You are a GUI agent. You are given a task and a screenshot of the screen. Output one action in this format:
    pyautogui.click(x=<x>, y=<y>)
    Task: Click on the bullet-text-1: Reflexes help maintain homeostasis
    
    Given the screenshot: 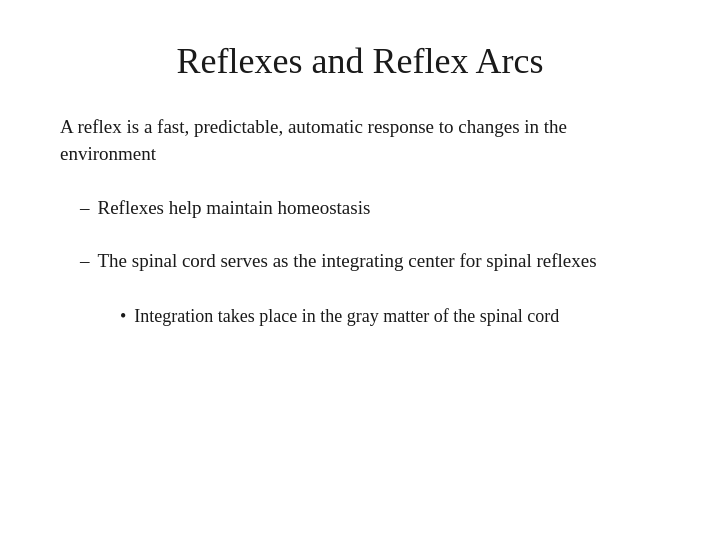 What is the action you would take?
    pyautogui.click(x=234, y=208)
    